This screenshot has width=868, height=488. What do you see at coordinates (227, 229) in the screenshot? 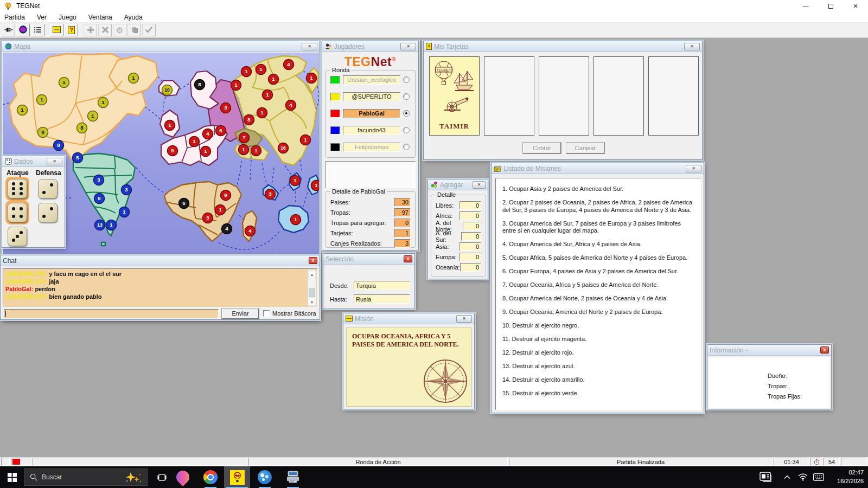
I see `territory-marker-black: 4` at bounding box center [227, 229].